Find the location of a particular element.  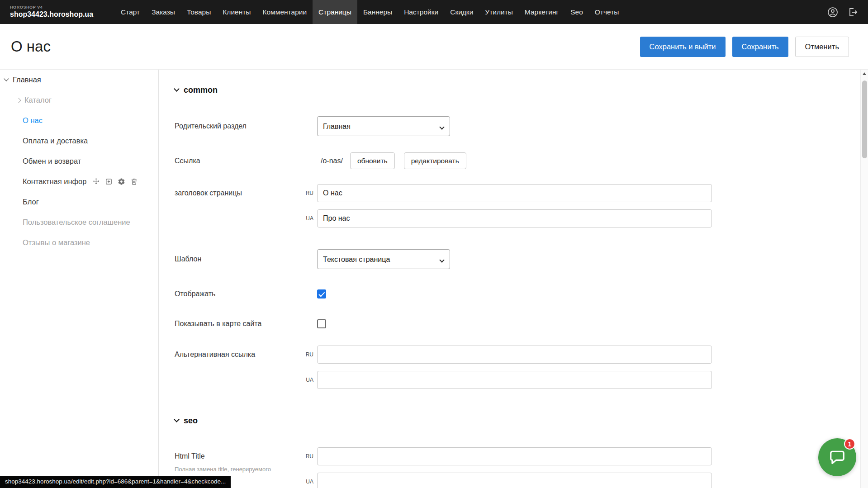

form-row-page-title: заголовок страницы RU UA is located at coordinates (517, 206).